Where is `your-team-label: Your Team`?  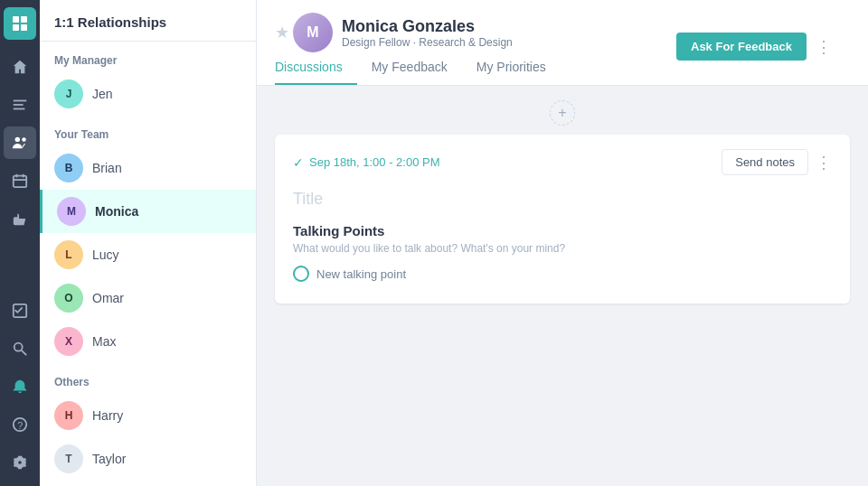 your-team-label: Your Team is located at coordinates (148, 131).